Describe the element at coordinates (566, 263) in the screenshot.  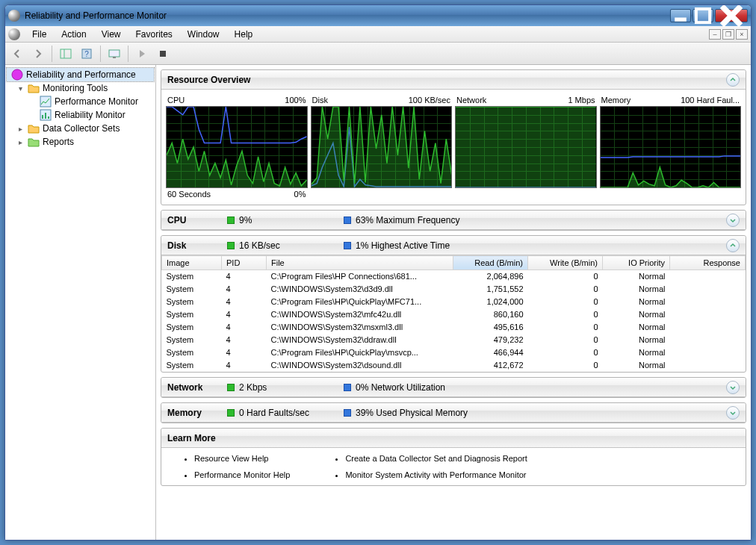
I see `col-write: Write (B/min)` at that location.